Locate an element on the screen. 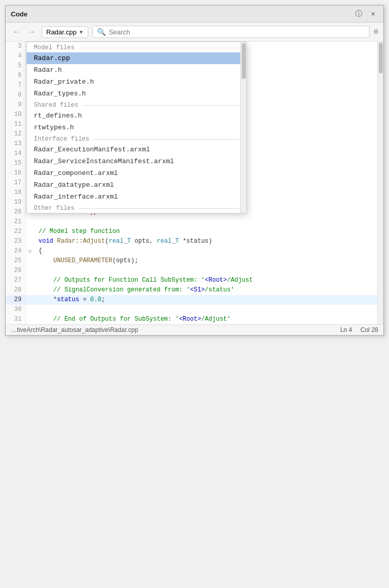  line-number: 5 is located at coordinates (16, 66).